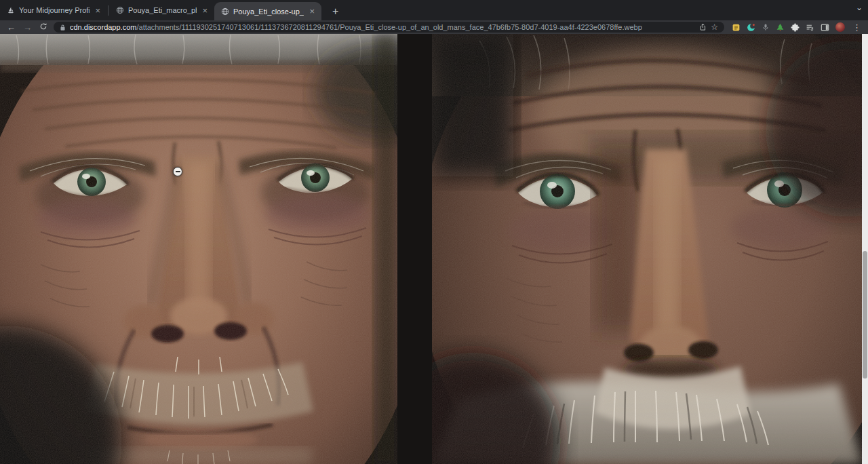 This screenshot has width=868, height=464. Describe the element at coordinates (43, 27) in the screenshot. I see `reload-button` at that location.